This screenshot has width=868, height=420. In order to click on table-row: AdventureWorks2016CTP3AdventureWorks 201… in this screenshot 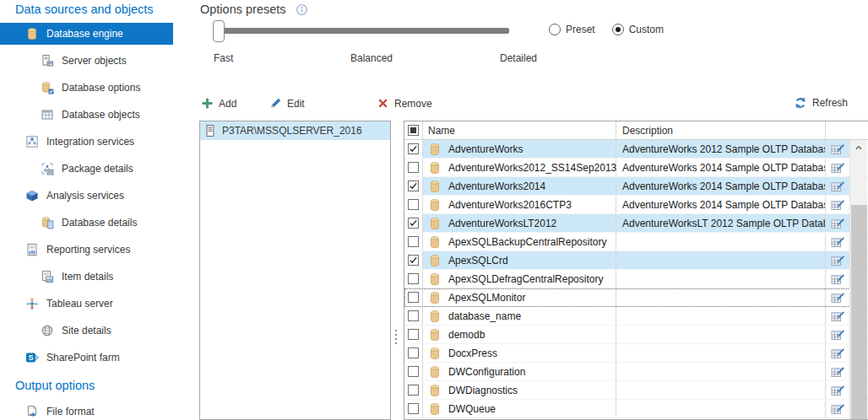, I will do `click(637, 205)`.